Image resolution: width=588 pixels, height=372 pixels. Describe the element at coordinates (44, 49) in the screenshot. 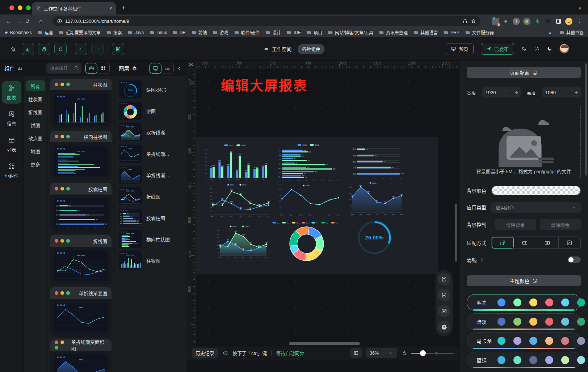

I see `layers-panel-button` at that location.